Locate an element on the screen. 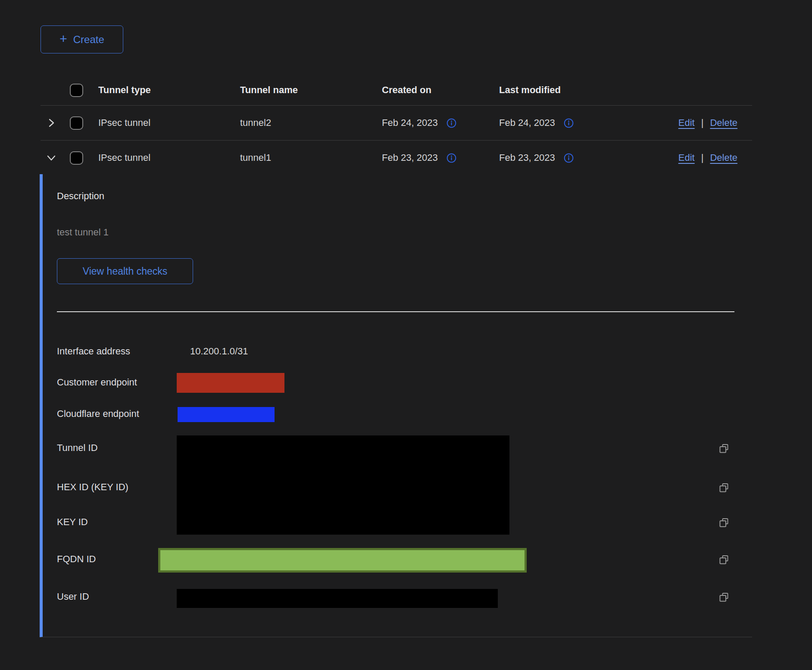 This screenshot has width=812, height=670. interface-address-label: Interface address is located at coordinates (94, 351).